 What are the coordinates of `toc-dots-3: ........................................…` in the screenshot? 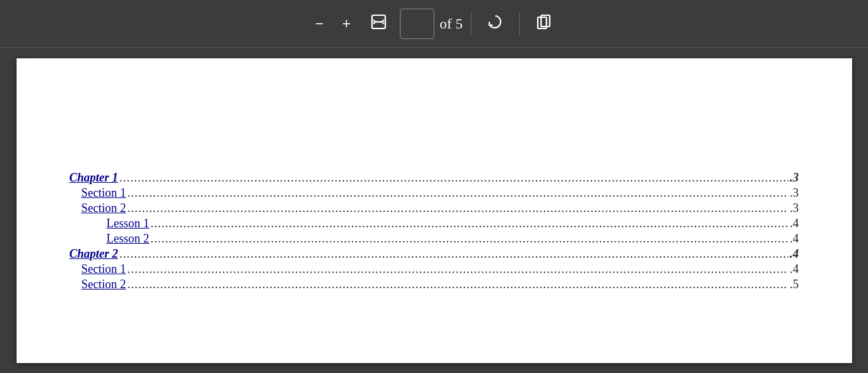 It's located at (469, 224).